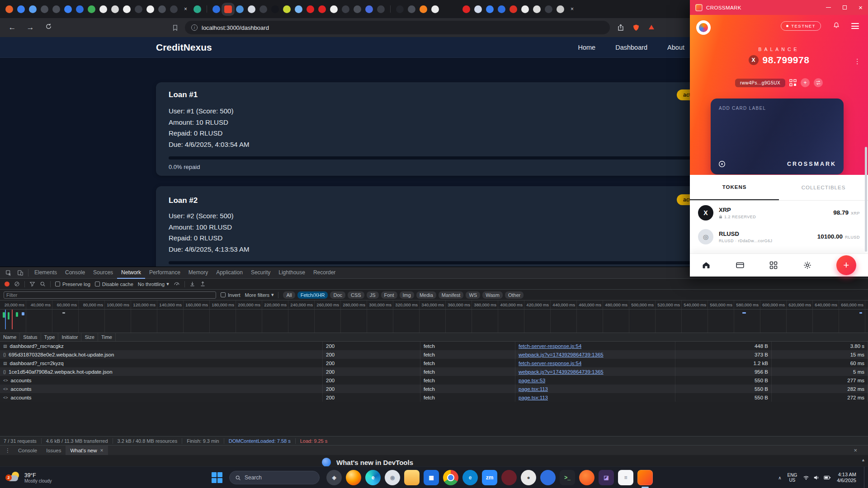 This screenshot has width=868, height=488. Describe the element at coordinates (356, 295) in the screenshot. I see `request-type-filter: CSS` at that location.